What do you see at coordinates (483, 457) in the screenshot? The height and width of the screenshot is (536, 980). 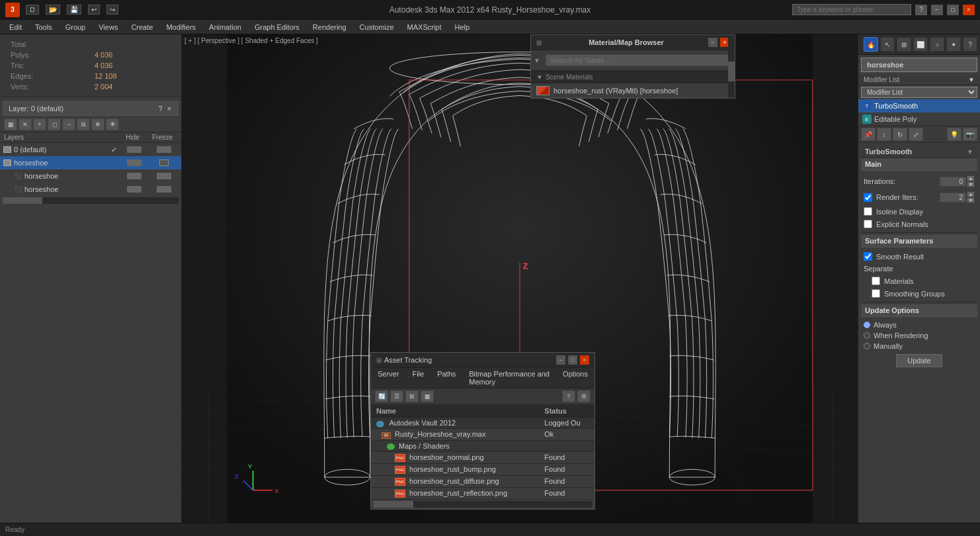 I see `table-row: PNG horseshoe_normal.png Found` at bounding box center [483, 457].